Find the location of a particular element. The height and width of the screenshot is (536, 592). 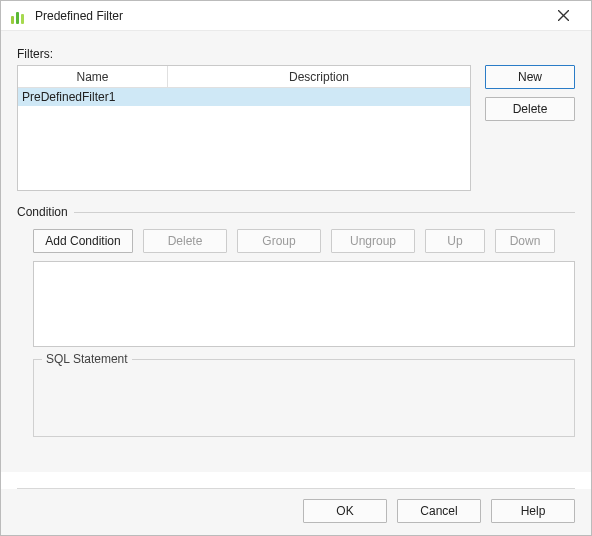

condition-label: Condition is located at coordinates (42, 212).